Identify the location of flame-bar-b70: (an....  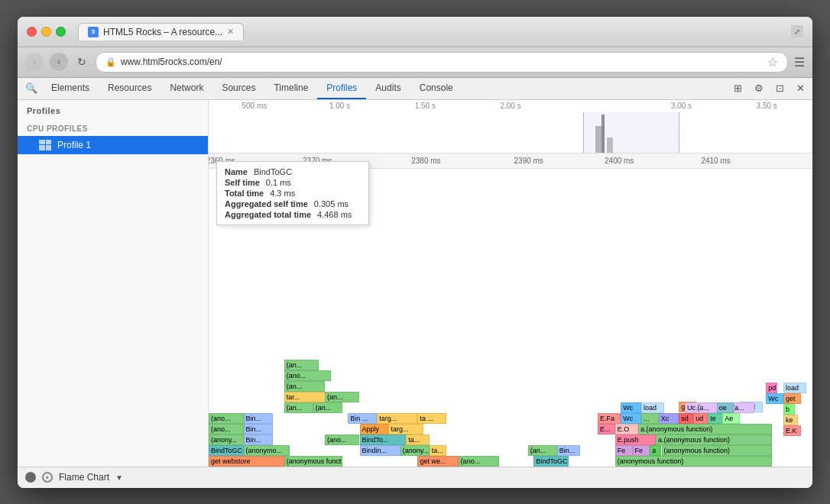
(304, 386).